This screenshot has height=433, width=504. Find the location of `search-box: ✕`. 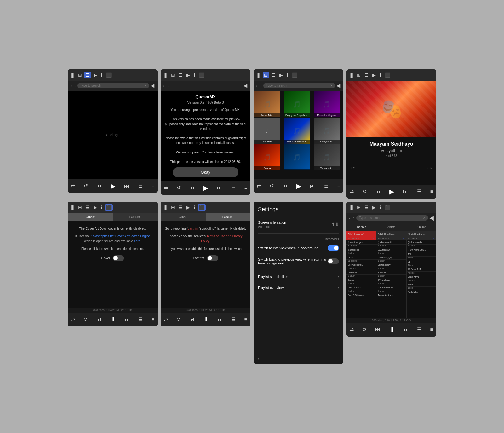

search-box: ✕ is located at coordinates (299, 86).